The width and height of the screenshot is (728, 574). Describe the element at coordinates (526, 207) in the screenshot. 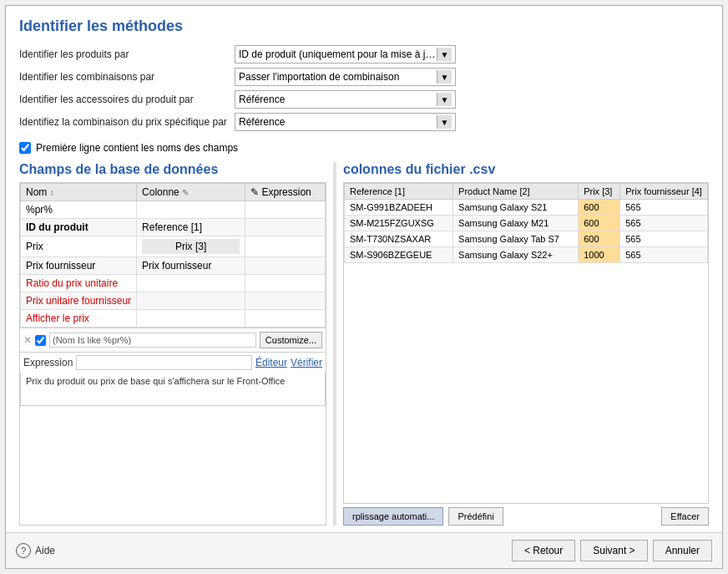

I see `right-table-row: SM-G991BZADEEHSamsung Galaxy S21600565` at that location.